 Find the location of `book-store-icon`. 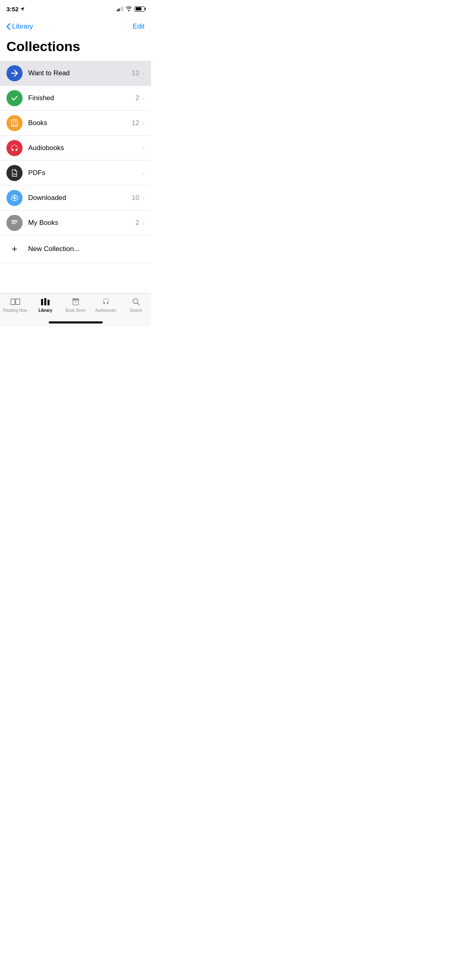

book-store-icon is located at coordinates (76, 302).